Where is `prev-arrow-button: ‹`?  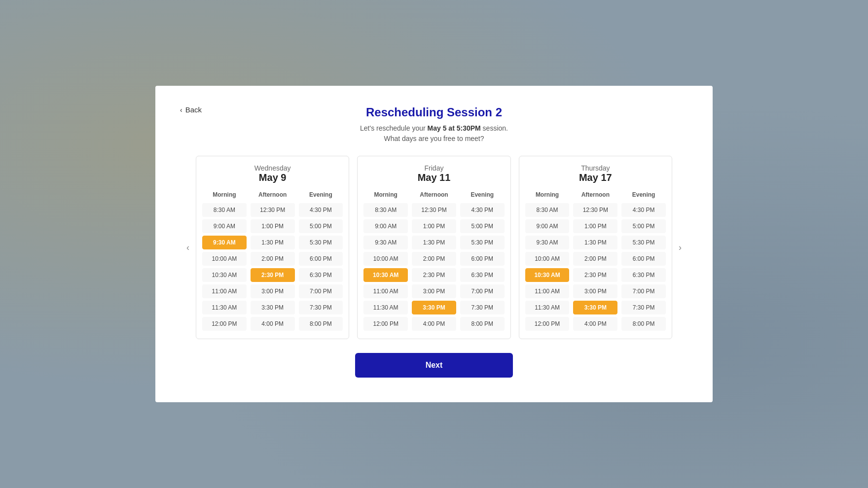
prev-arrow-button: ‹ is located at coordinates (188, 247).